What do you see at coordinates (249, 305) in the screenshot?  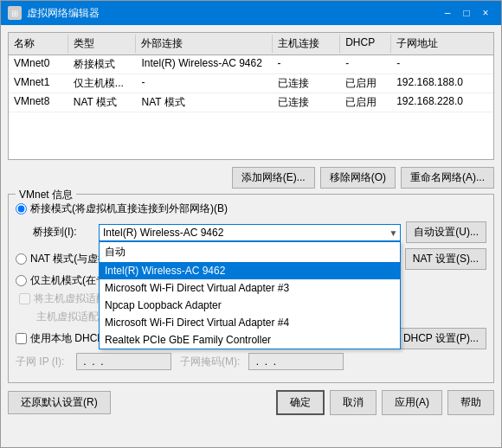 I see `dropdown-item-npcap: Npcap Loopback Adapter` at bounding box center [249, 305].